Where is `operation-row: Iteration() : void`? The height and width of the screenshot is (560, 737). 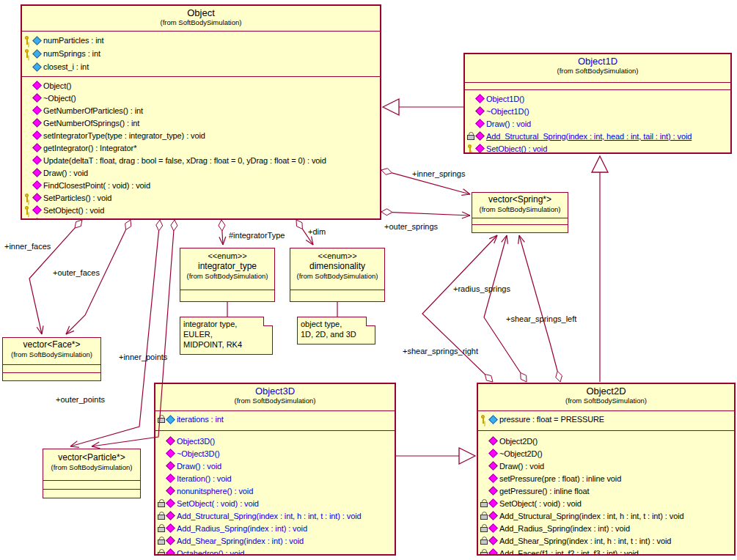
operation-row: Iteration() : void is located at coordinates (276, 478).